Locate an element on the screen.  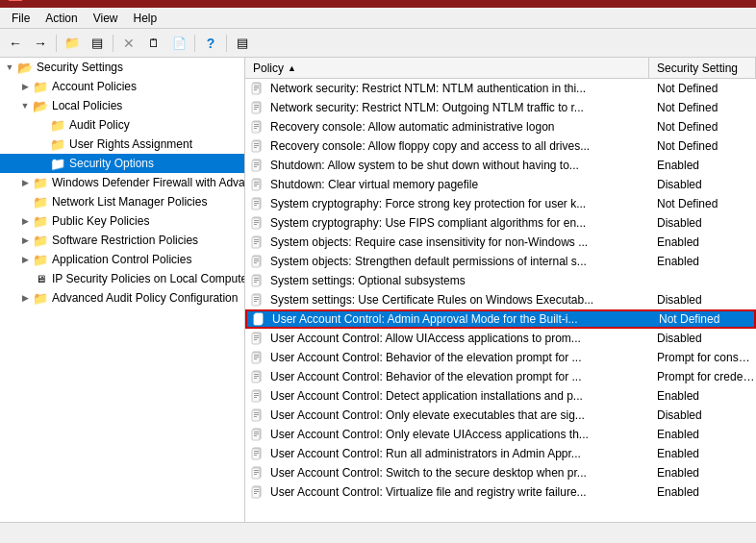
policy-name: System objects: Strengthen default permi… is located at coordinates (464, 261).